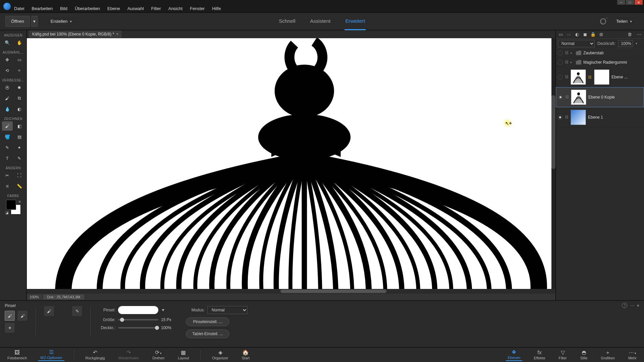 The image size is (644, 362). Describe the element at coordinates (19, 126) in the screenshot. I see `eraser-tool: ◧` at that location.